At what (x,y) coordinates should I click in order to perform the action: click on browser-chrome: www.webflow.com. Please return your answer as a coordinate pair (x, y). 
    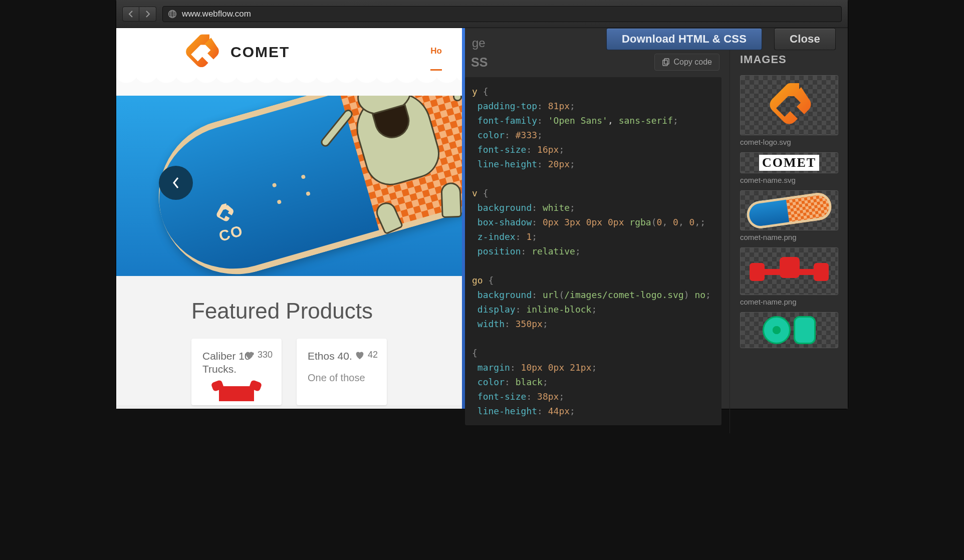
    Looking at the image, I should click on (482, 14).